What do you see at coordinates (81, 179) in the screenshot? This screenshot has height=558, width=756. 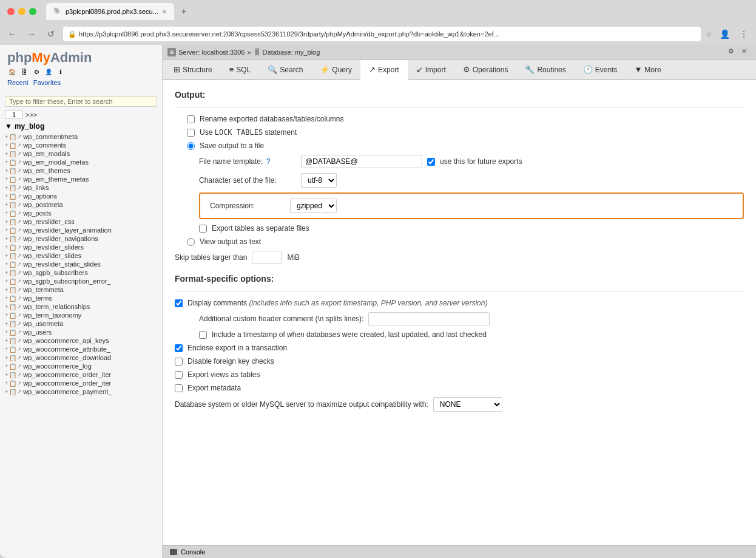 I see `table-item: +📋↗wp_em_theme_metas` at bounding box center [81, 179].